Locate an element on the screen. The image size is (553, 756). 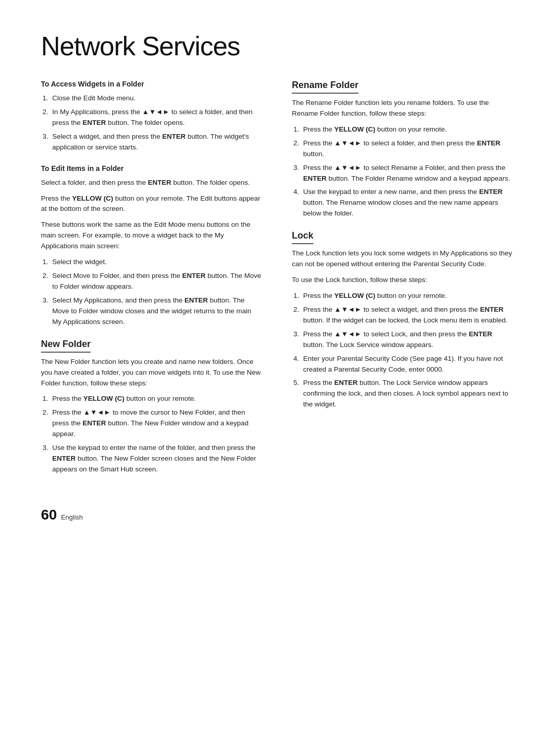
list-item: Use the keypad to enter the name of the … is located at coordinates (156, 459).